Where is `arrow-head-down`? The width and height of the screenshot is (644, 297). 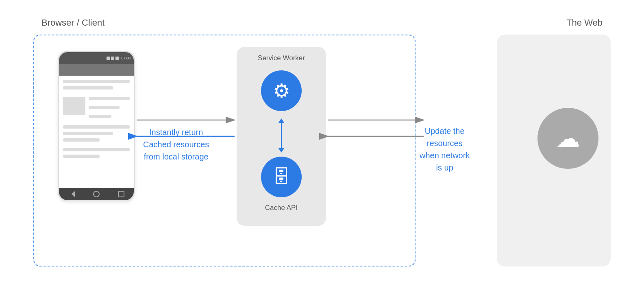 arrow-head-down is located at coordinates (281, 150).